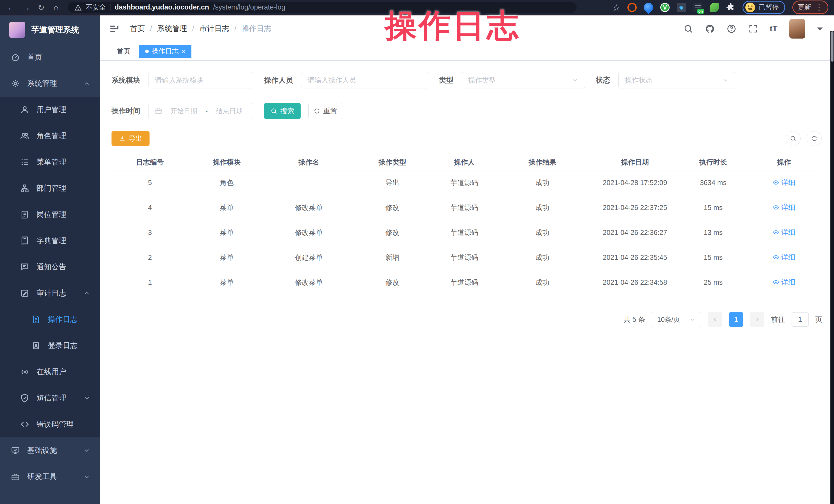 This screenshot has width=834, height=504. What do you see at coordinates (701, 12) in the screenshot?
I see `extension-on-badge: on` at bounding box center [701, 12].